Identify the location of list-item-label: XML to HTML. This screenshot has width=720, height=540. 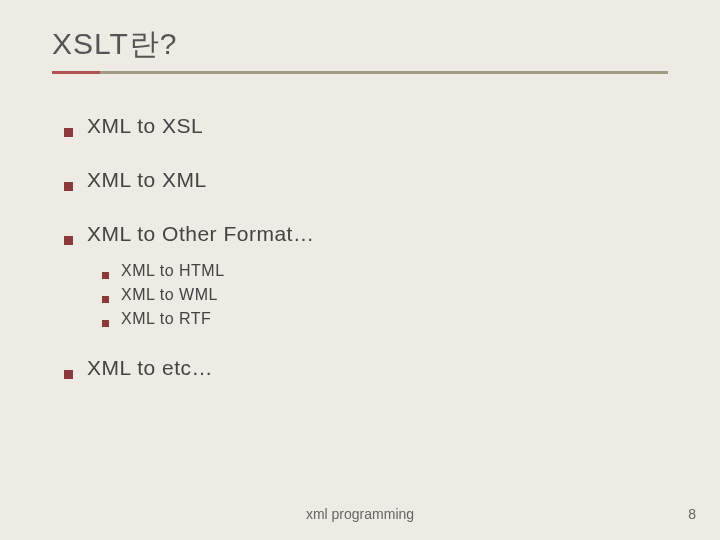
(173, 271).